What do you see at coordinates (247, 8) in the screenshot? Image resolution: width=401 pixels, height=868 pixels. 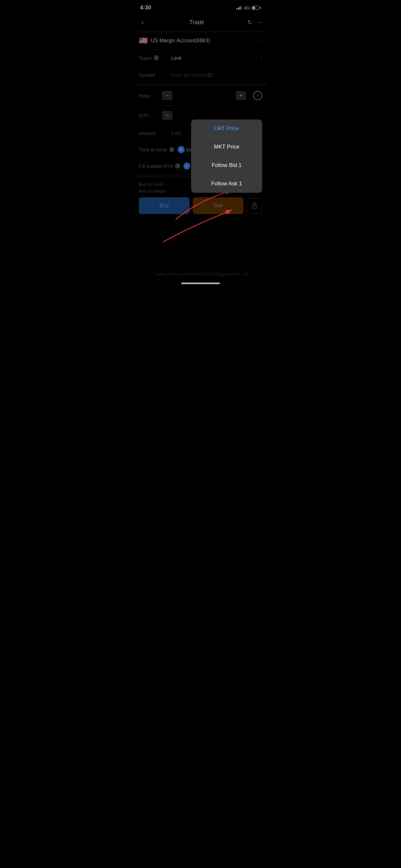 I see `network-label: 4G` at bounding box center [247, 8].